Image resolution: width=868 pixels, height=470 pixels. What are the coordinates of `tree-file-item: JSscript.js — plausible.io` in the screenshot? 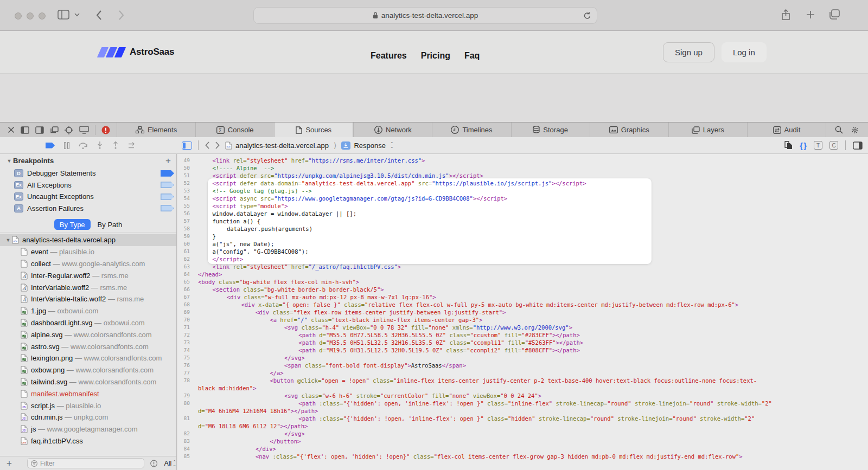 It's located at (88, 405).